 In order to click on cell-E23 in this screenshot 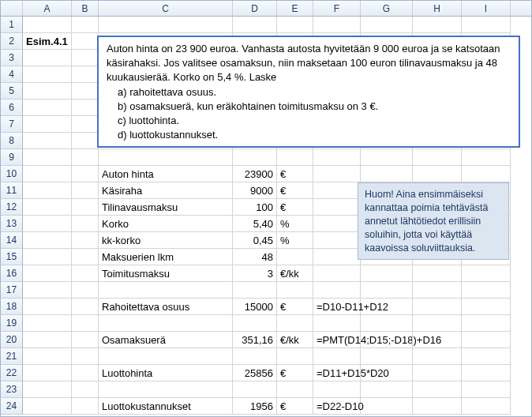, I will do `click(295, 390)`.